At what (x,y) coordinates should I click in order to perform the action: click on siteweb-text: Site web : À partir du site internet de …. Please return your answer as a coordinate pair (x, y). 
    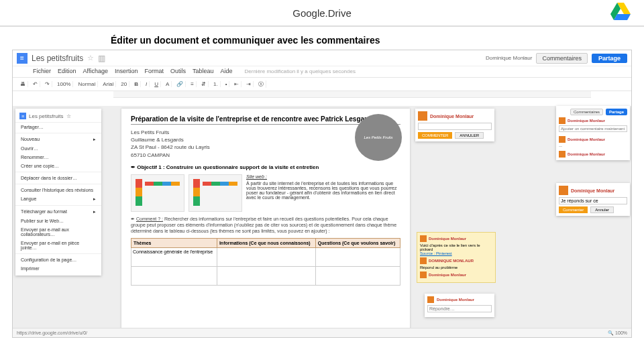
    Looking at the image, I should click on (323, 193).